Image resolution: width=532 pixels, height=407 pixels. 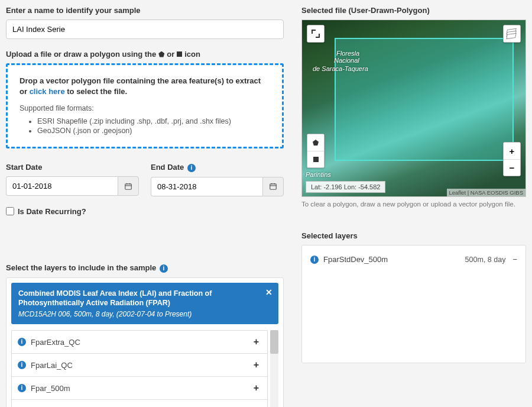 I want to click on upload-label: Upload a file or draw a polygon using th…, so click(x=145, y=54).